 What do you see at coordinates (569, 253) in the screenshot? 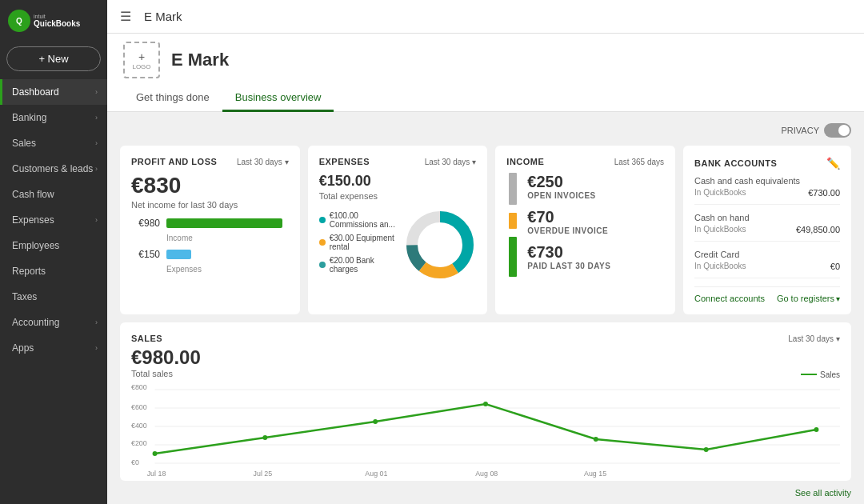
I see `paid-value: €730` at bounding box center [569, 253].